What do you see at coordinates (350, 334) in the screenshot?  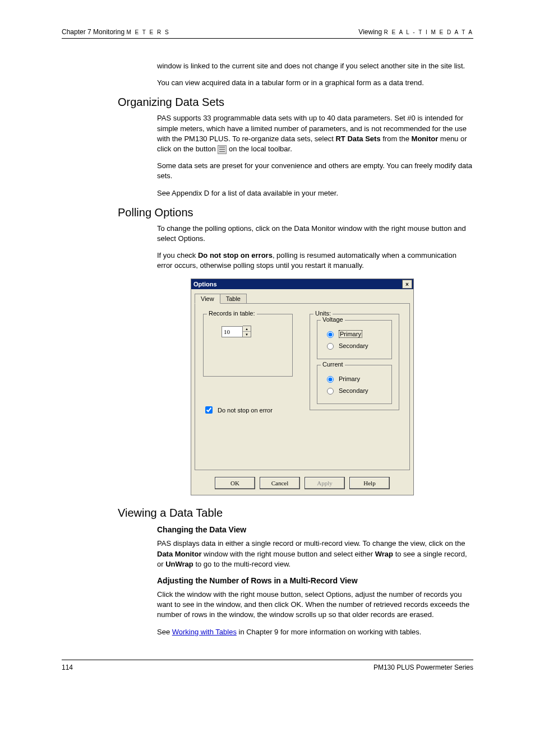 I see `voltage-primary-label: Primary` at bounding box center [350, 334].